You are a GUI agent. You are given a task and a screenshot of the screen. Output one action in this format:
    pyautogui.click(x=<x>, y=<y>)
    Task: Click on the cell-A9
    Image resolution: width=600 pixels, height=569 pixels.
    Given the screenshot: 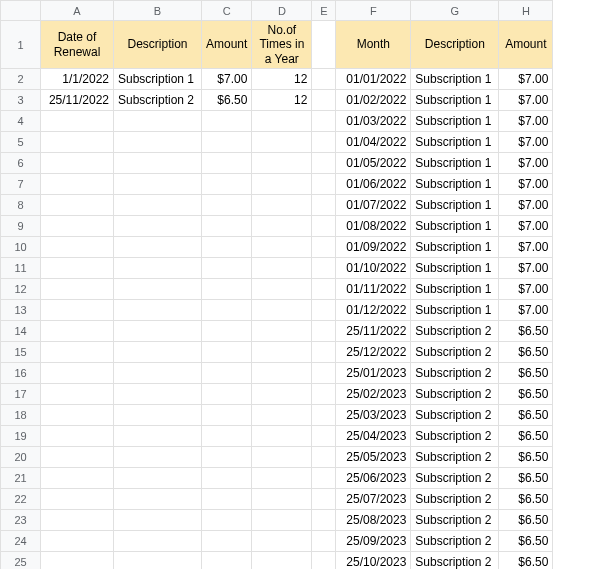 What is the action you would take?
    pyautogui.click(x=78, y=226)
    